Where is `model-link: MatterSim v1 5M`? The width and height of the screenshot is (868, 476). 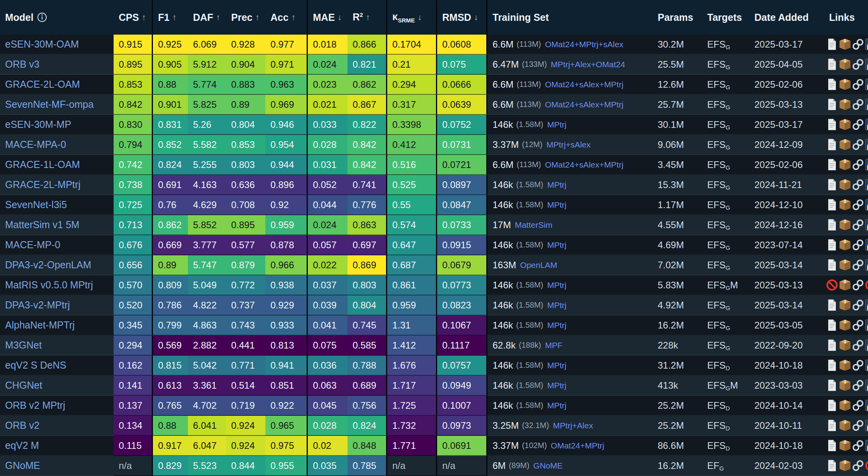
model-link: MatterSim v1 5M is located at coordinates (42, 225).